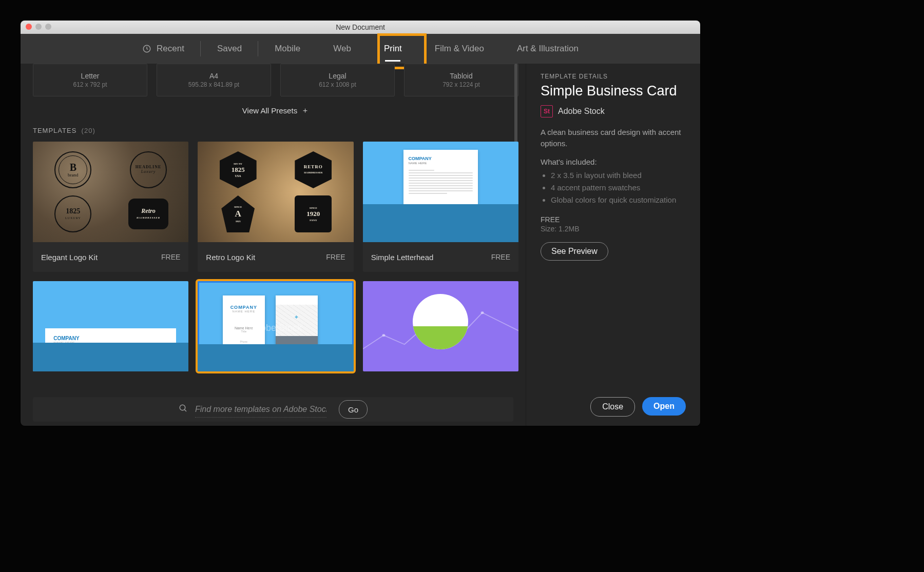 The width and height of the screenshot is (924, 572). Describe the element at coordinates (230, 258) in the screenshot. I see `template-title: Retro Logo Kit` at that location.